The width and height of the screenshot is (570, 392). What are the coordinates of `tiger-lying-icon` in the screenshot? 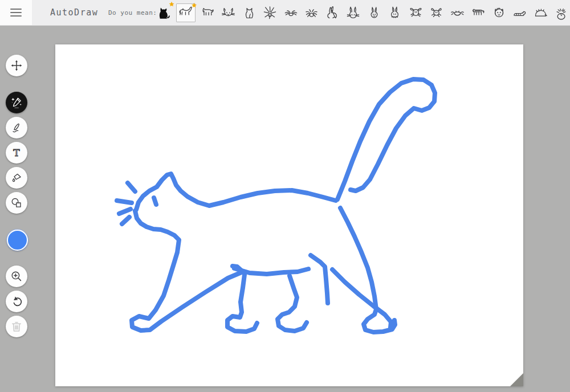 It's located at (520, 13).